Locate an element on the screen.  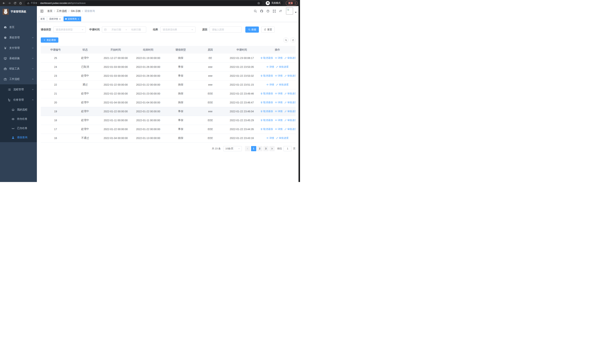
browser-update-button: 更新 is located at coordinates (291, 3).